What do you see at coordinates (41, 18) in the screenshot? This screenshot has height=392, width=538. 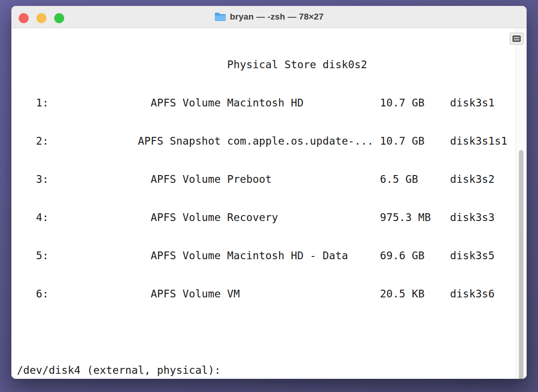 I see `minimize-button` at bounding box center [41, 18].